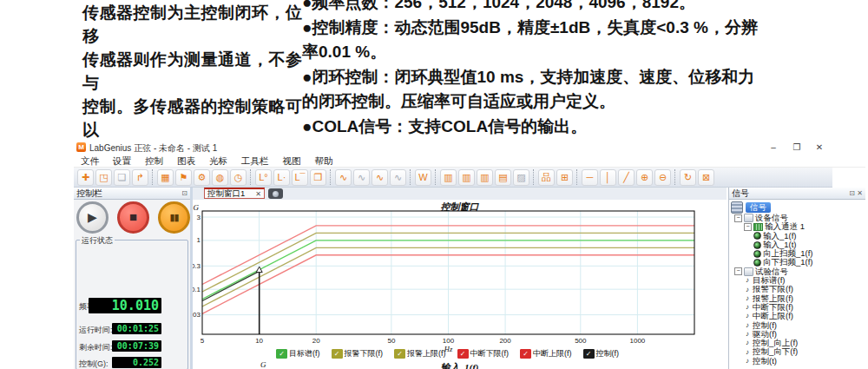  Describe the element at coordinates (608, 354) in the screenshot. I see `legend-label: 控制(f)` at that location.